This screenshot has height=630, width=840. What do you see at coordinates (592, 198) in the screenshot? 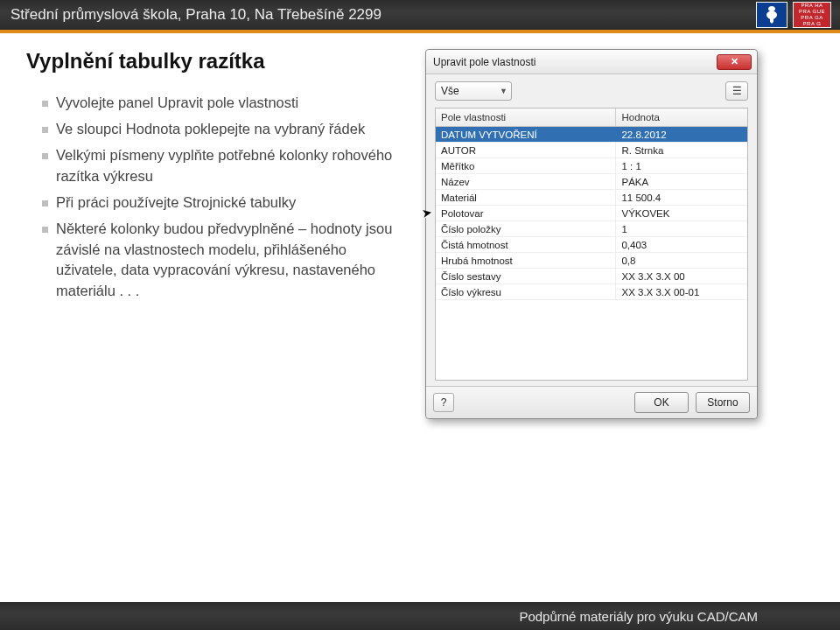
I see `table-row: Materiál11 500.4` at bounding box center [592, 198].